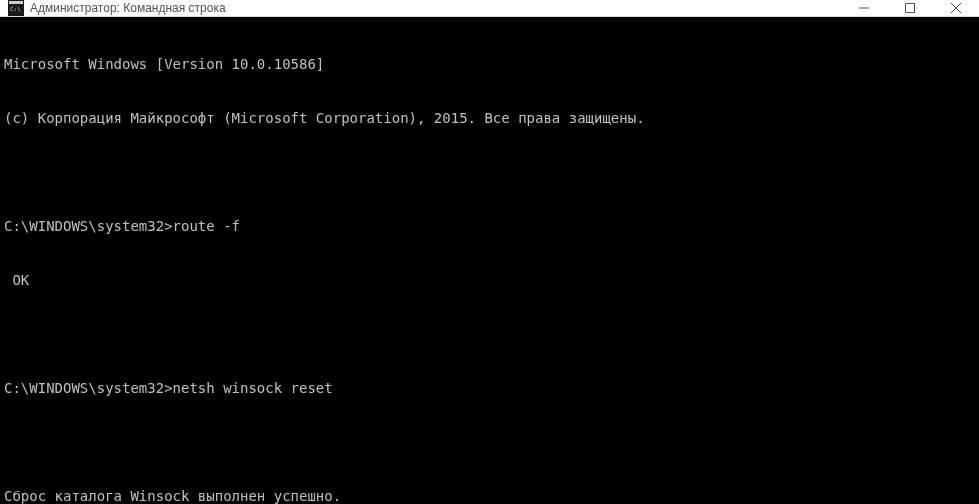 This screenshot has width=979, height=504. What do you see at coordinates (16, 8) in the screenshot?
I see `cmd-icon: C:\` at bounding box center [16, 8].